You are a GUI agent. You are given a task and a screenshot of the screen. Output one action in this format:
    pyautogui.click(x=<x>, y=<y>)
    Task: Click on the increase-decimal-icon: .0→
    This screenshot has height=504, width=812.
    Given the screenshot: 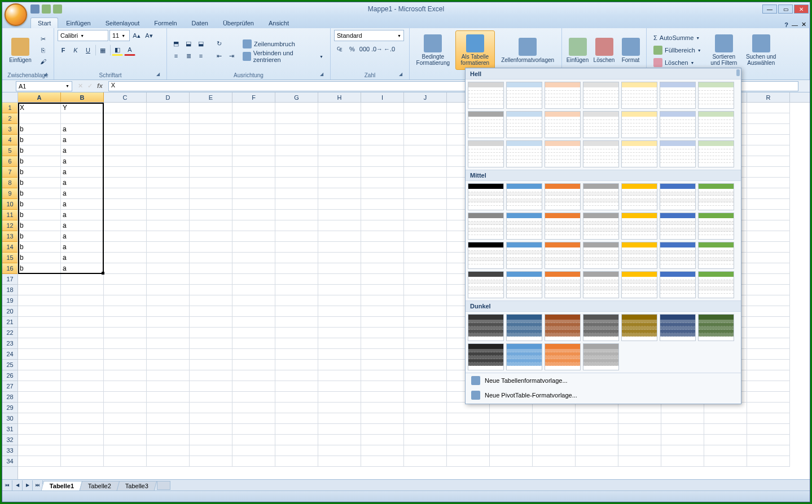 What is the action you would take?
    pyautogui.click(x=377, y=49)
    